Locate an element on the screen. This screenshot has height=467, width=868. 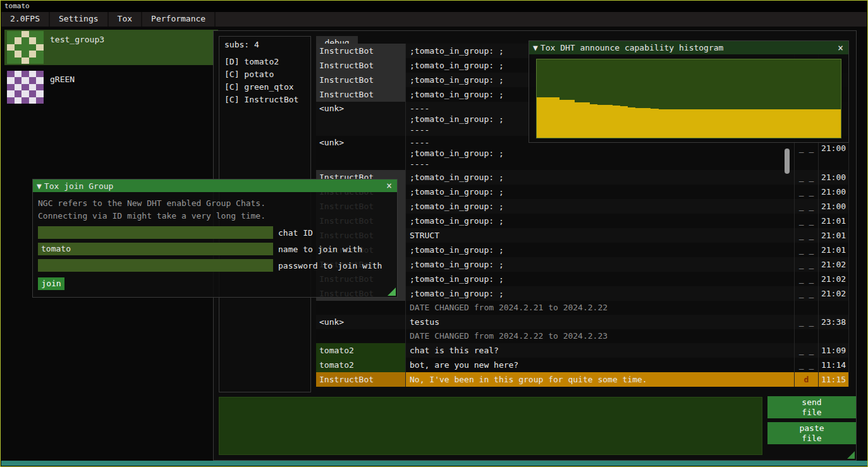
member-item-c-green-qtox: [C] green_qtox is located at coordinates (267, 87).